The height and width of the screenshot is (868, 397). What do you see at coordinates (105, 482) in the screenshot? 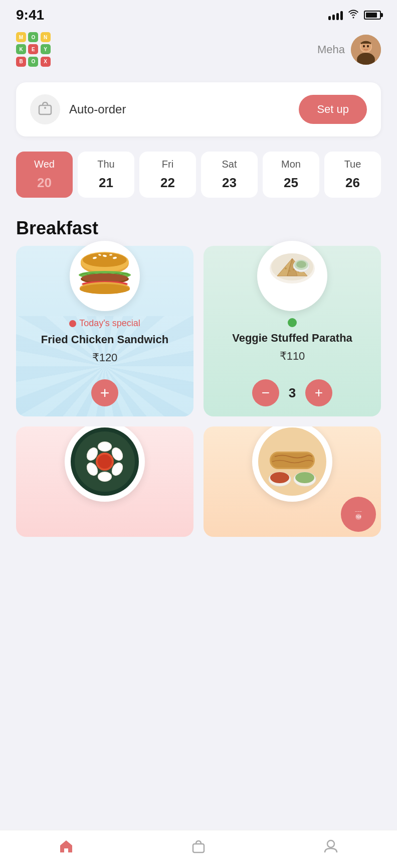
I see `food-card-idli` at bounding box center [105, 482].